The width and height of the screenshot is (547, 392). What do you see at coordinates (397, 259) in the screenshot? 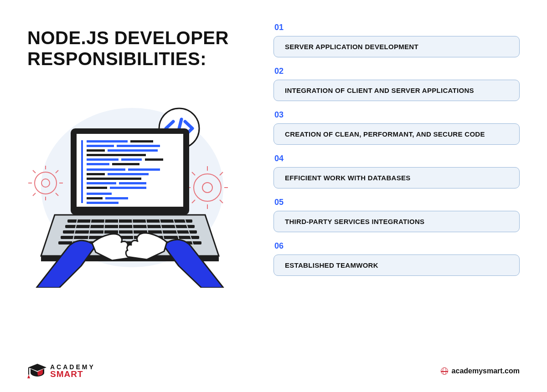
I see `list-item: 06 ESTABLISHED TEAMWORK` at bounding box center [397, 259].